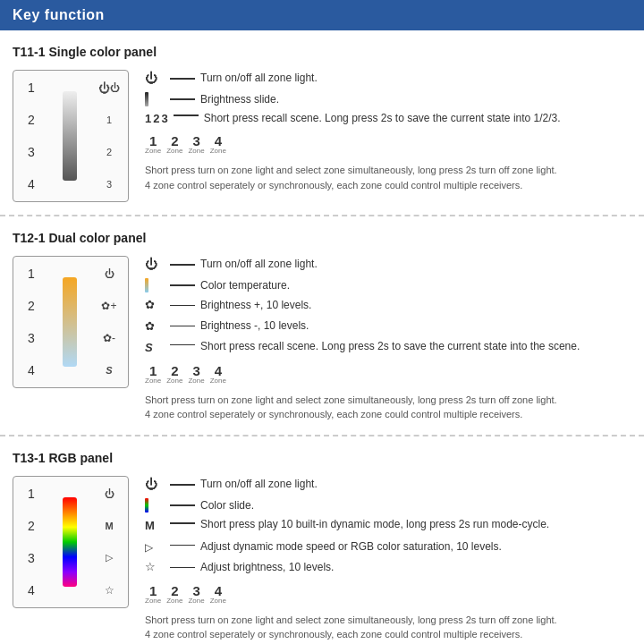 This screenshot has width=644, height=644. I want to click on panel-buttons-t13: ⏻ M ▷ ☆, so click(109, 542).